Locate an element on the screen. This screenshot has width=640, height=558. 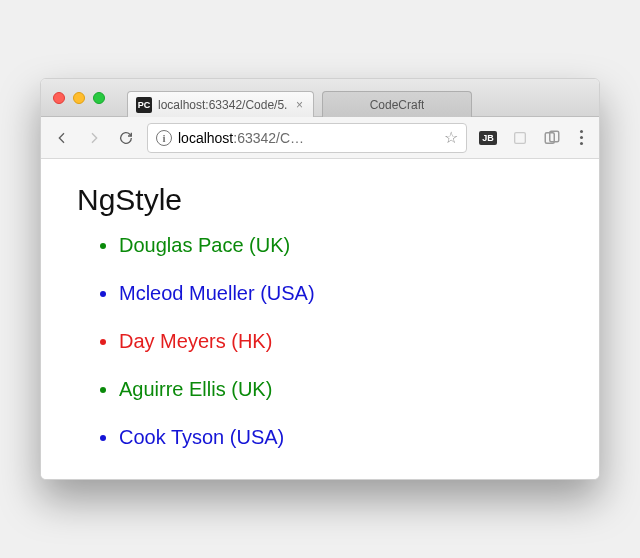
browser-tab-background: CodeCraft is located at coordinates (397, 104).